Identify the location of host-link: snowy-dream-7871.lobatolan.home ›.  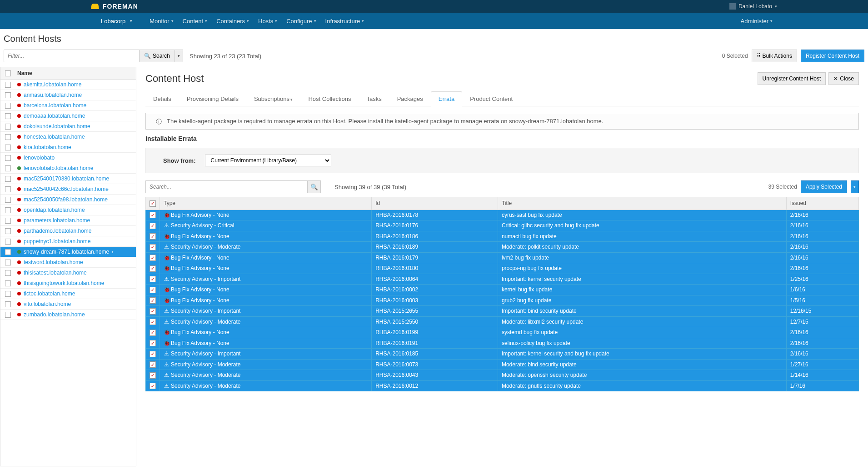
(65, 252).